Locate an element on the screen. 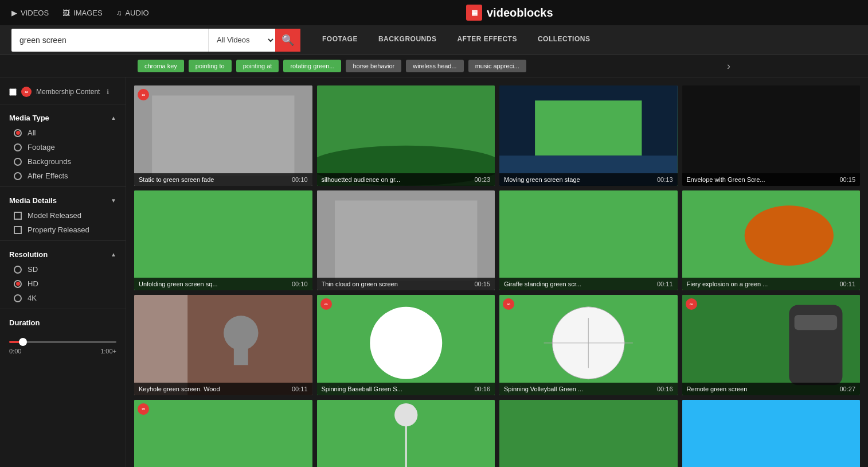  video-card-10: ∞ Spinning Baseball Green S... 00:16 is located at coordinates (406, 345).